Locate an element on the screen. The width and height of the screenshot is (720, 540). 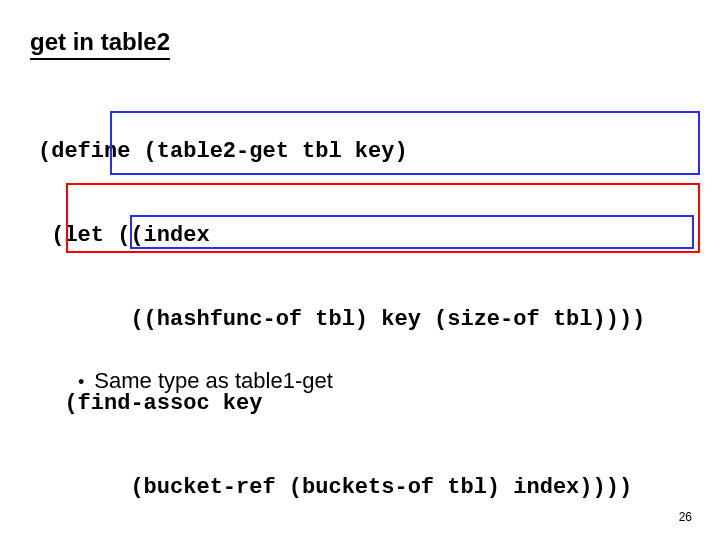
code-line-5: (bucket-ref (buckets-of tbl) index)))) is located at coordinates (342, 488).